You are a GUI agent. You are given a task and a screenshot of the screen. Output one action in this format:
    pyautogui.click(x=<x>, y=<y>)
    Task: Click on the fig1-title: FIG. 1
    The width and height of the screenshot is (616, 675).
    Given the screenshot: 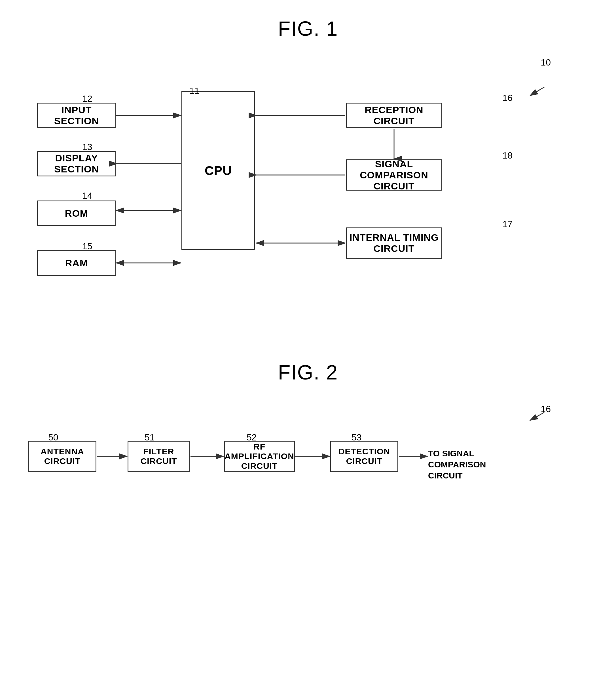 What is the action you would take?
    pyautogui.click(x=308, y=20)
    